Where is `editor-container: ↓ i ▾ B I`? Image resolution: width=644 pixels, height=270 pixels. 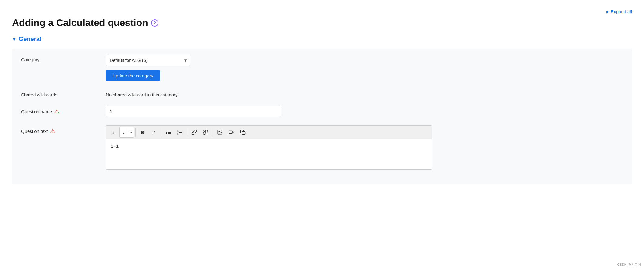
editor-container: ↓ i ▾ B I is located at coordinates (269, 147).